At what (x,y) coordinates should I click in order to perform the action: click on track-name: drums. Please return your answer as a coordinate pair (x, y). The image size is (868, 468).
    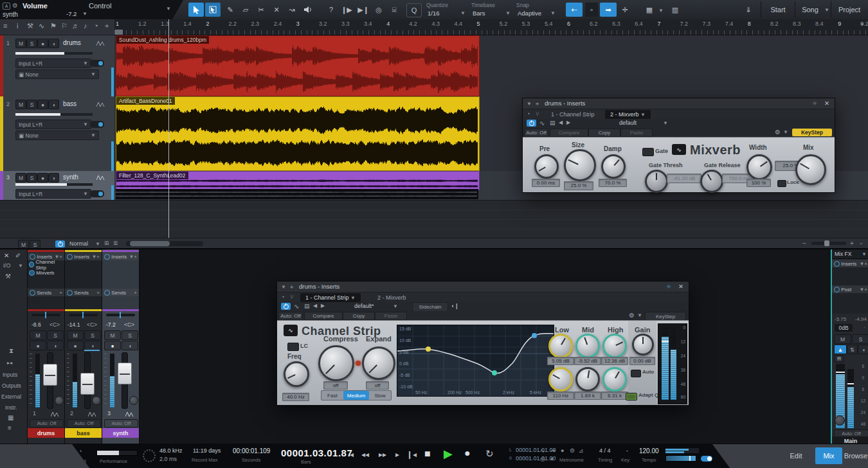
    Looking at the image, I should click on (72, 42).